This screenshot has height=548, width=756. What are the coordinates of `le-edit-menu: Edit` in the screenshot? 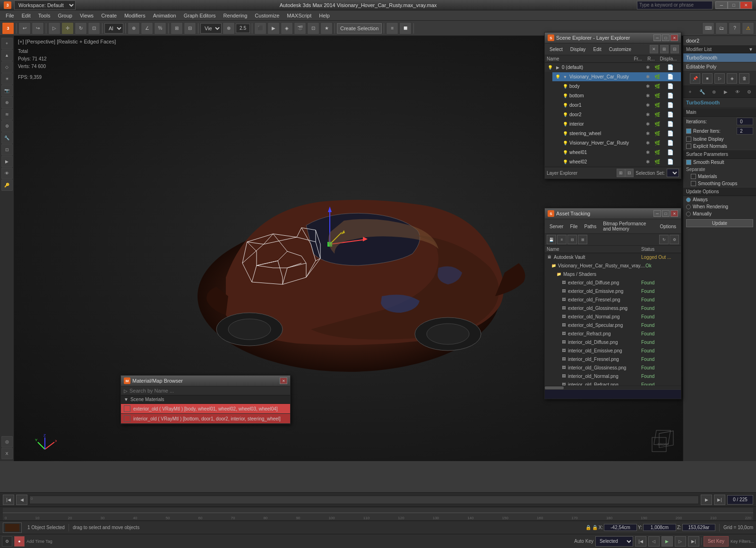 It's located at (597, 49).